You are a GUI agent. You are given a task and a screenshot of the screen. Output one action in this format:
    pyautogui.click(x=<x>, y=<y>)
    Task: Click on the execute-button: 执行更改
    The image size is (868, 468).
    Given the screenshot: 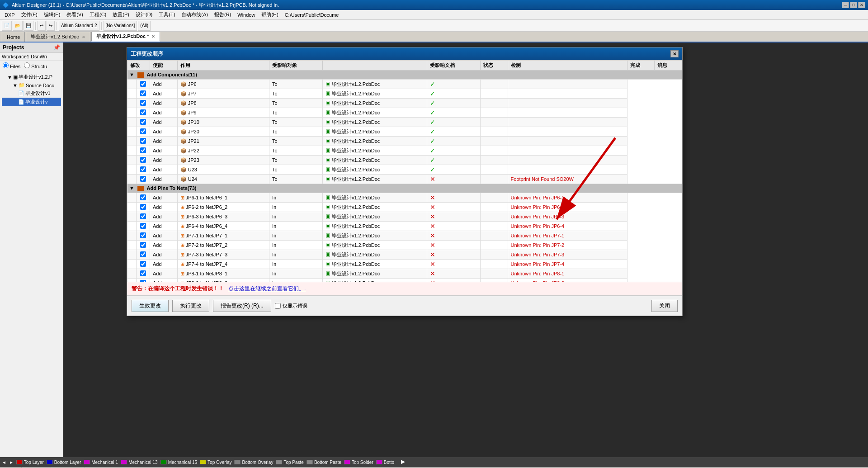 What is the action you would take?
    pyautogui.click(x=191, y=306)
    